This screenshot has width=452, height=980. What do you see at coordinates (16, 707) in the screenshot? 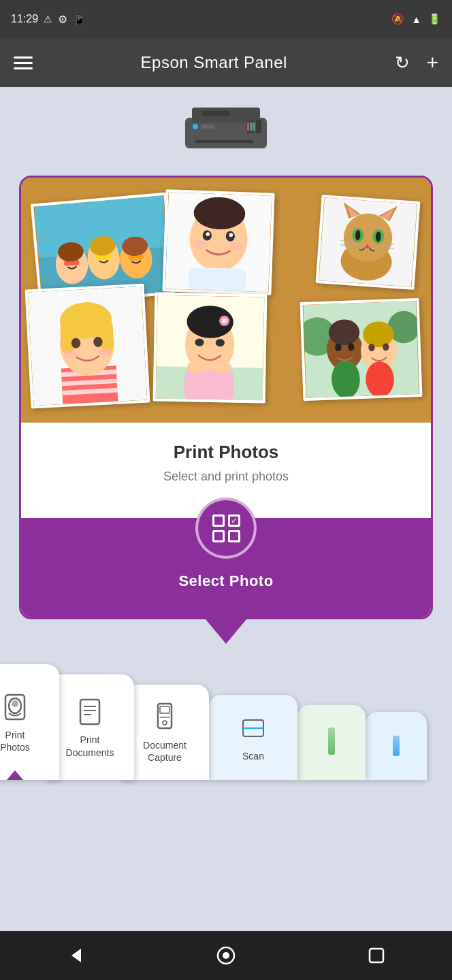
I see `print-photos-icon` at bounding box center [16, 707].